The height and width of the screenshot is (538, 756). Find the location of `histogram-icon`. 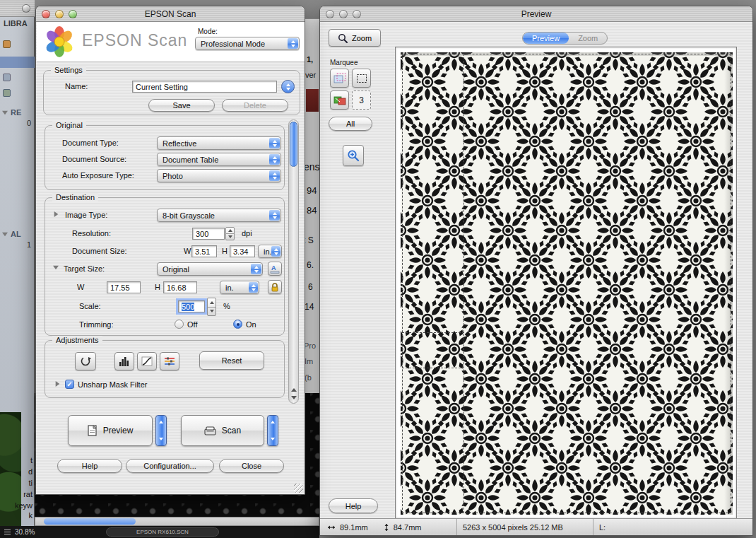

histogram-icon is located at coordinates (124, 361).